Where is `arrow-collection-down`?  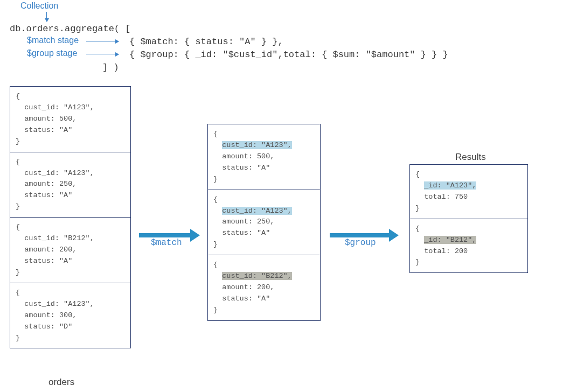
arrow-collection-down is located at coordinates (46, 17).